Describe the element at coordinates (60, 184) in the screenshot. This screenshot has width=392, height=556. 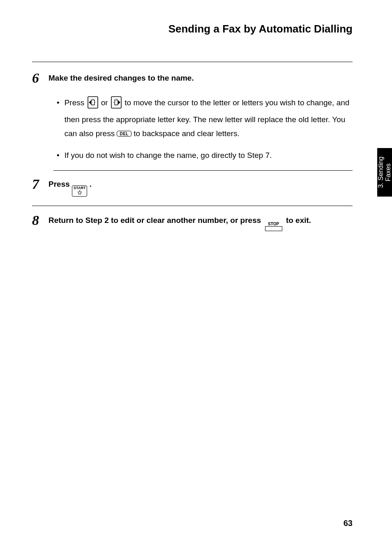
I see `step-heading-part: Press` at that location.